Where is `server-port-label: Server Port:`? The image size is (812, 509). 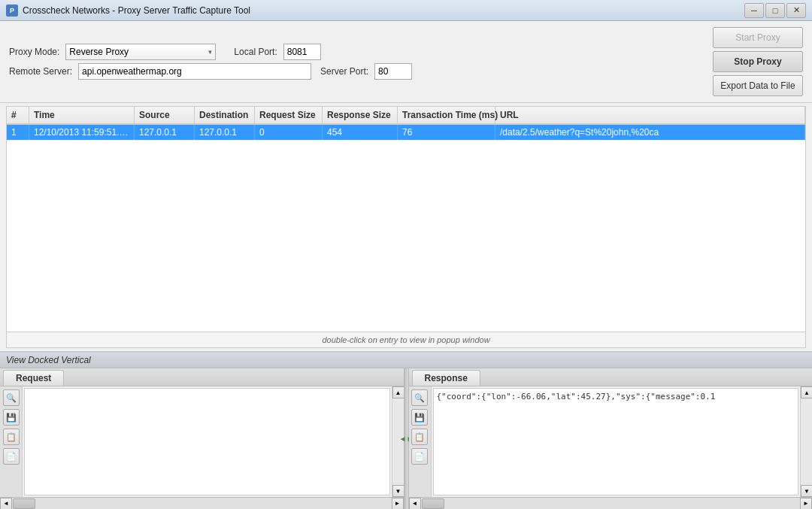 server-port-label: Server Port: is located at coordinates (344, 71).